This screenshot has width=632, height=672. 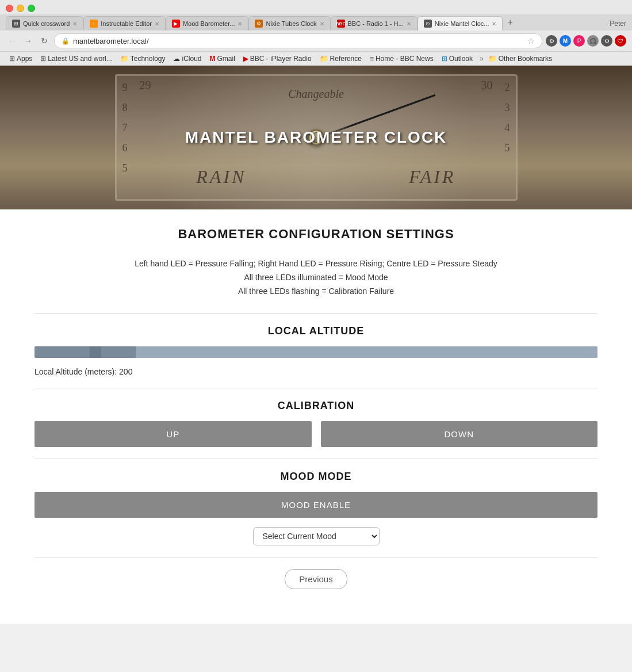 What do you see at coordinates (227, 59) in the screenshot?
I see `bookmark-gmail-label: Gmail` at bounding box center [227, 59].